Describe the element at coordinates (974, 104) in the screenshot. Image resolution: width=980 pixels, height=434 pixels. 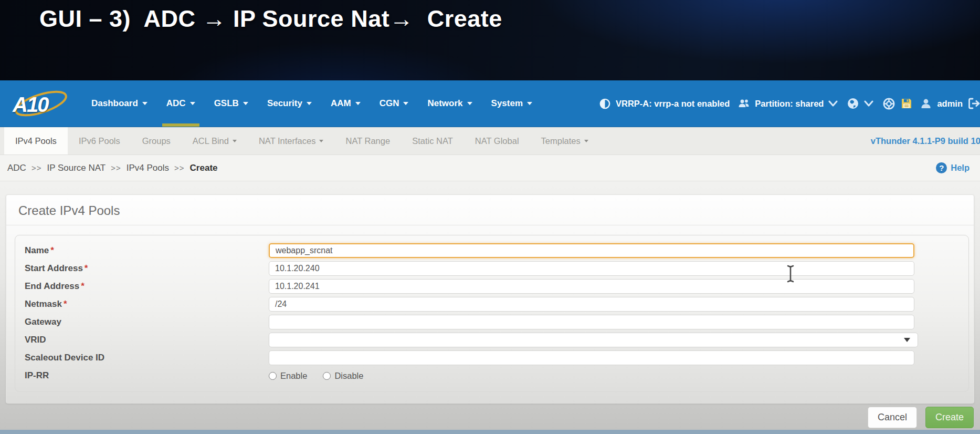
I see `logout-icon` at that location.